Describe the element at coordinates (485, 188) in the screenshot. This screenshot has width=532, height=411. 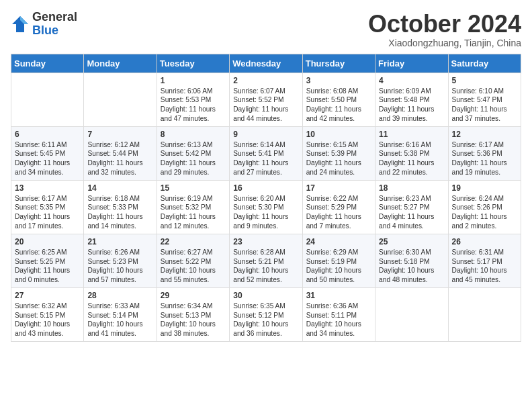
I see `day-number: 19` at that location.